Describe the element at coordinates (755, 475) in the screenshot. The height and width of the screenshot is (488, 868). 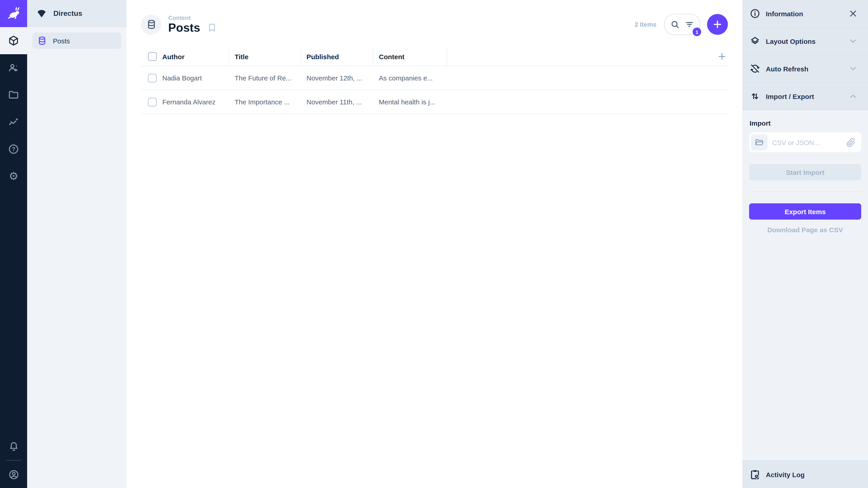
I see `clipboard-clock-icon` at that location.